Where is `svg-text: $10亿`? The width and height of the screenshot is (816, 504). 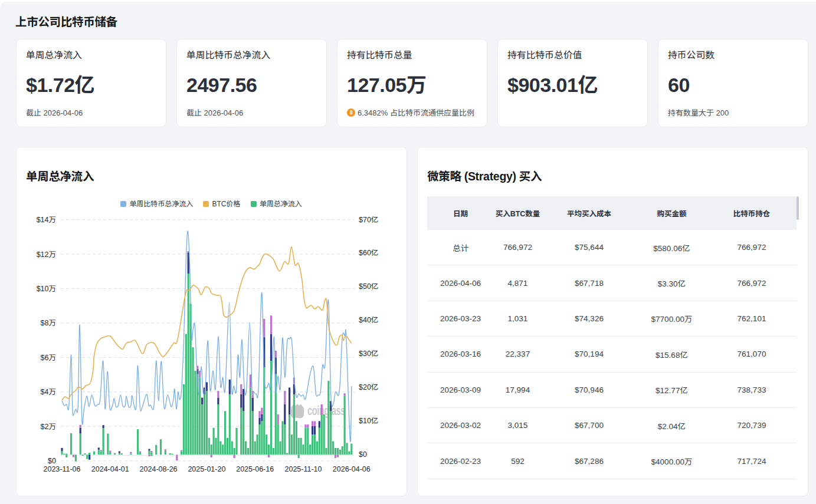
svg-text: $10亿 is located at coordinates (368, 421).